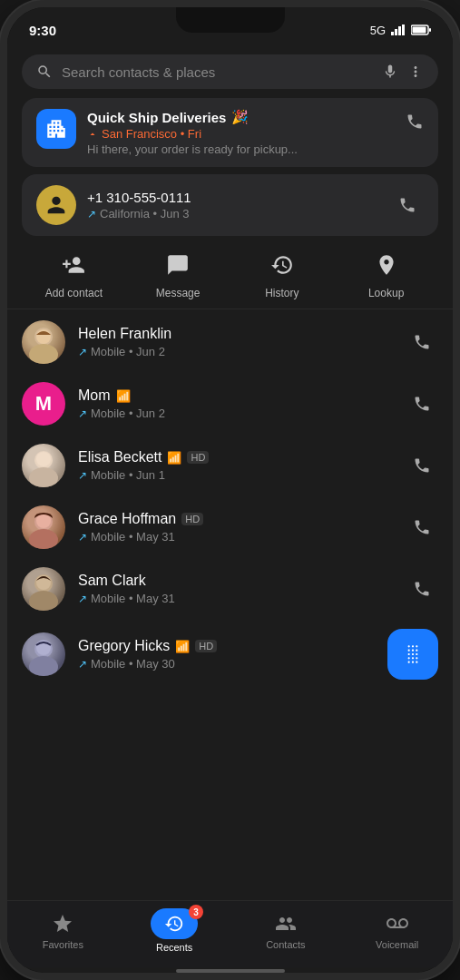 The height and width of the screenshot is (980, 460). Describe the element at coordinates (377, 31) in the screenshot. I see `signal-label: 5G` at that location.